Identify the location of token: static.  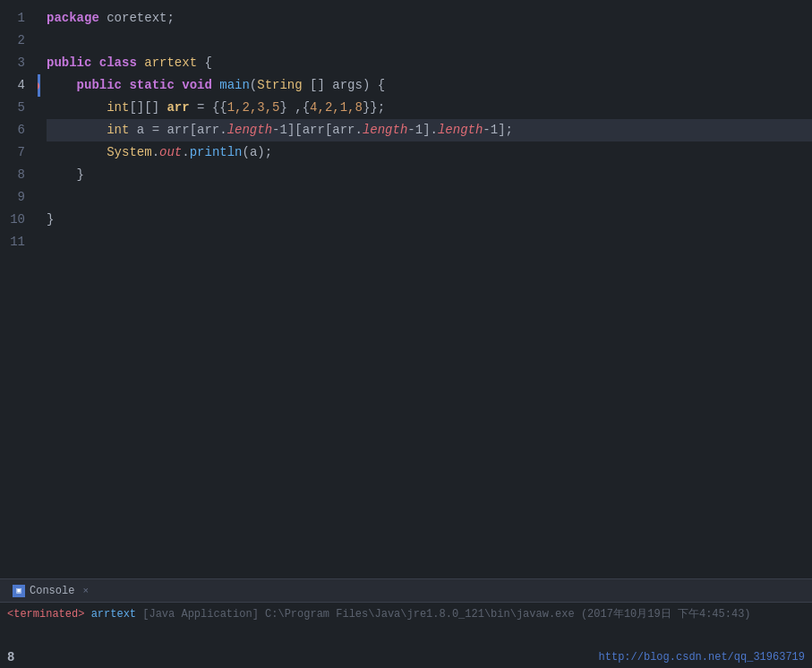
(156, 85).